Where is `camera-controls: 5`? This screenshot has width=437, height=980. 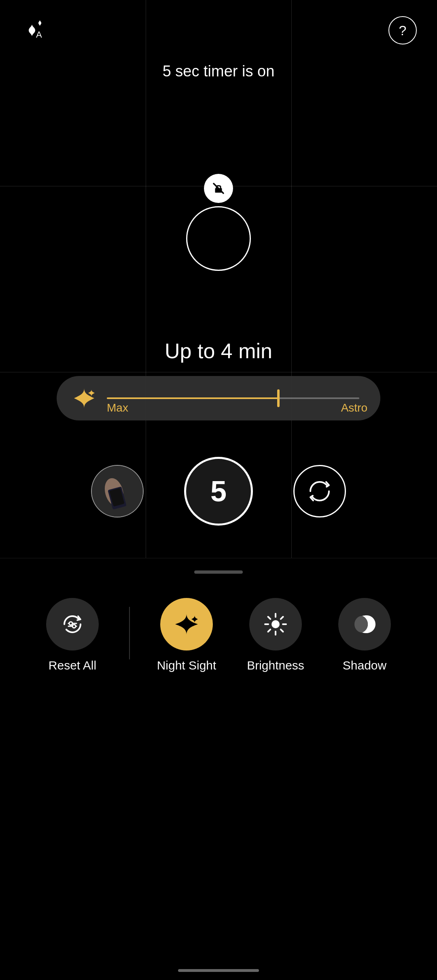 camera-controls: 5 is located at coordinates (218, 491).